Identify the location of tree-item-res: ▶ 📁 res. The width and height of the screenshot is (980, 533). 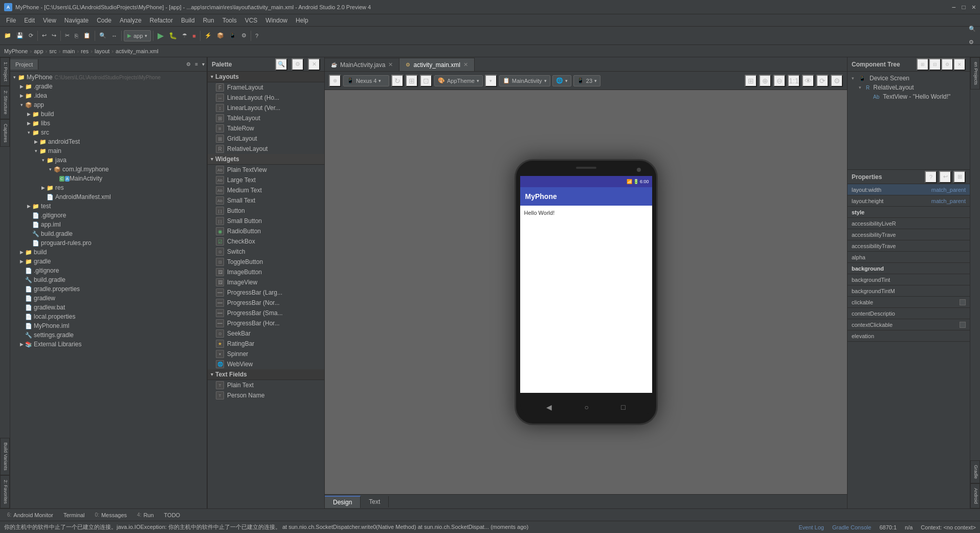
(108, 188).